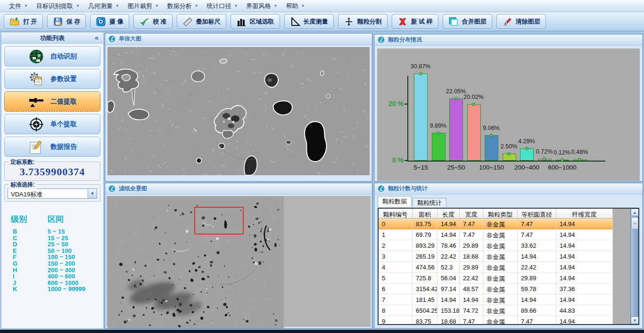 This screenshot has height=333, width=644. I want to click on table-cell: 6, so click(396, 289).